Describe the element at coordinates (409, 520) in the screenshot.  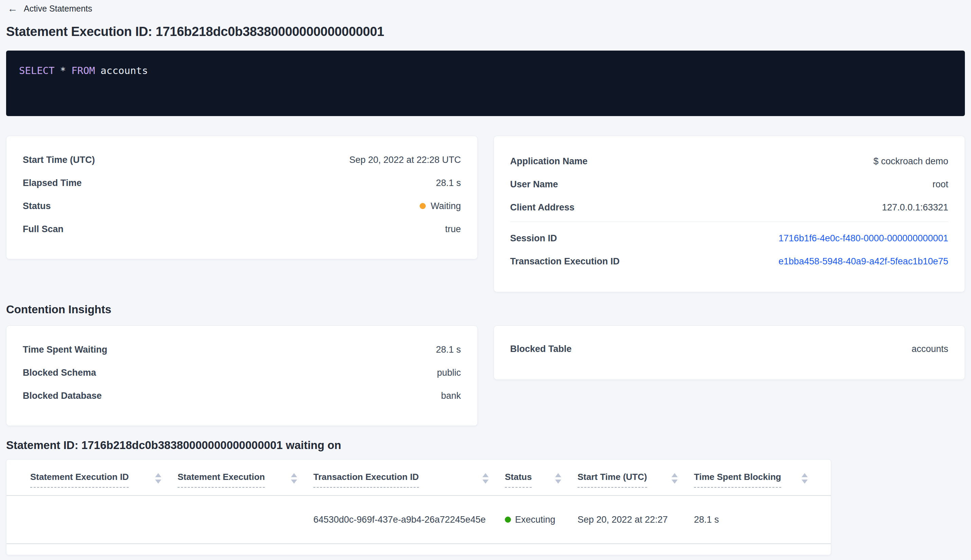
I see `cell-transaction-execution-id: 64530d0c-969f-437e-a9b4-26a72245e45e` at that location.